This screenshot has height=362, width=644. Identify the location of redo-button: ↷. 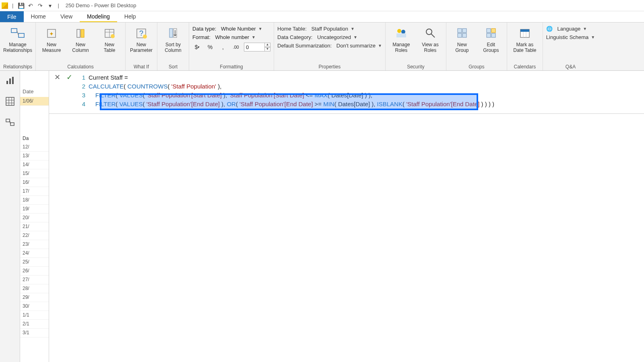
(40, 6).